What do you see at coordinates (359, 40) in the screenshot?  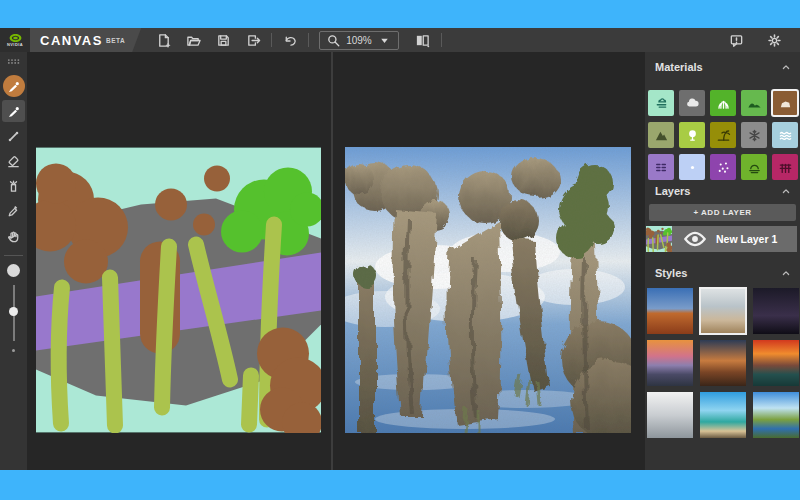 I see `zoom-level: 109%` at bounding box center [359, 40].